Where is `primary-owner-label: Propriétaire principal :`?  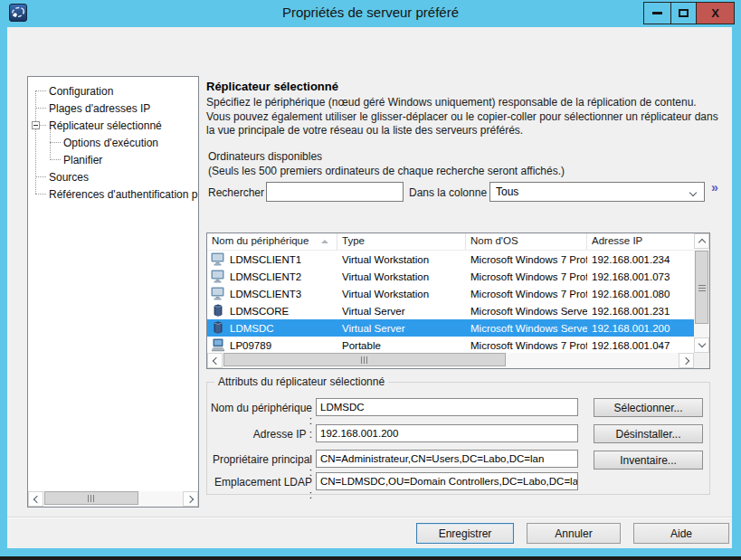
primary-owner-label: Propriétaire principal : is located at coordinates (261, 466).